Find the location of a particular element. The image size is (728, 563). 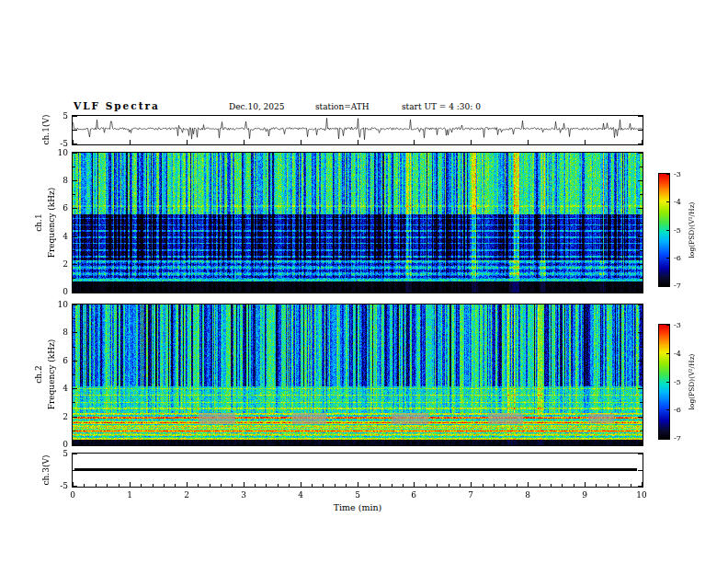

x-tick-label: 10 is located at coordinates (642, 495).